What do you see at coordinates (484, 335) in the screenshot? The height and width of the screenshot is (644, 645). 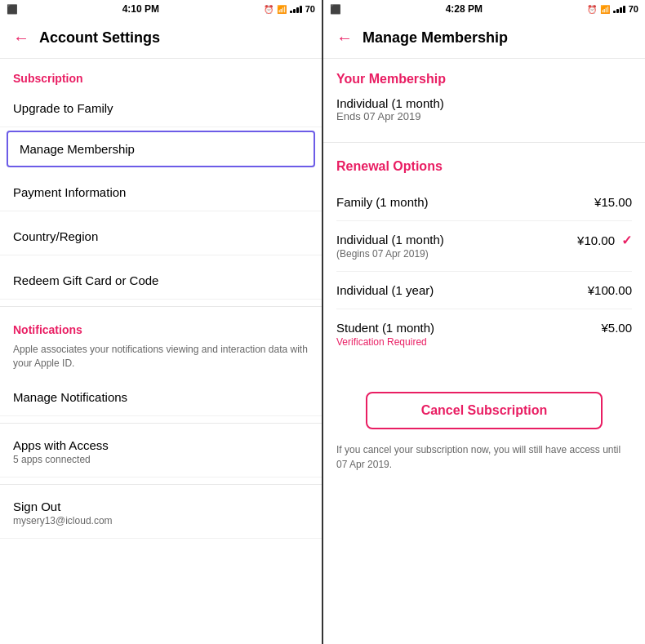 I see `renewal-option-student: Student (1 month) Verification Required …` at bounding box center [484, 335].